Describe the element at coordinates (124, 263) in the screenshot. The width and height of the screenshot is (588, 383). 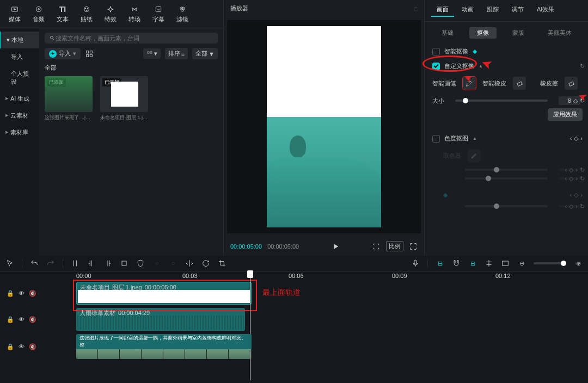
I see `crop-icon` at that location.